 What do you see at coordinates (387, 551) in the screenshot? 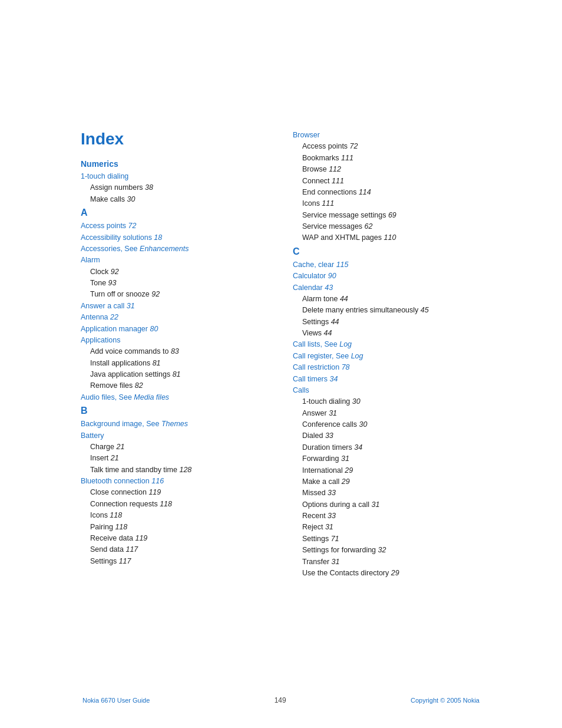
I see `entry-settings-forwarding: Settings for forwarding 32` at bounding box center [387, 551].